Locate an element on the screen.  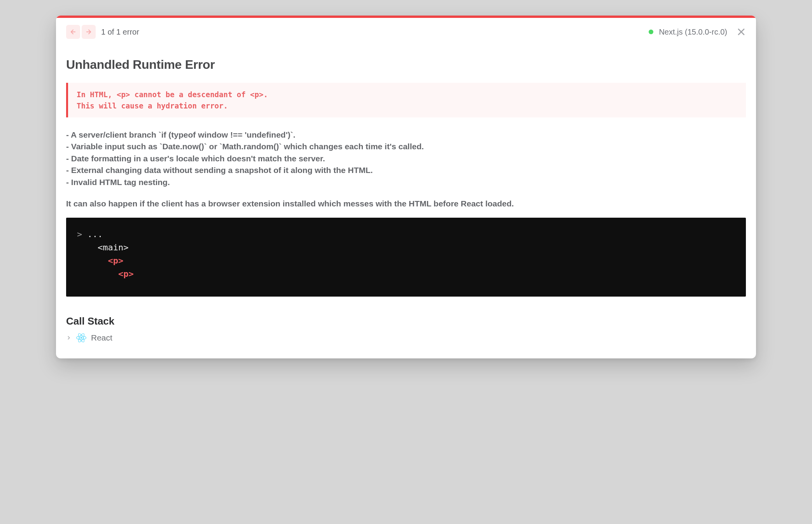
code-tag-p-outer: <p> is located at coordinates (116, 260).